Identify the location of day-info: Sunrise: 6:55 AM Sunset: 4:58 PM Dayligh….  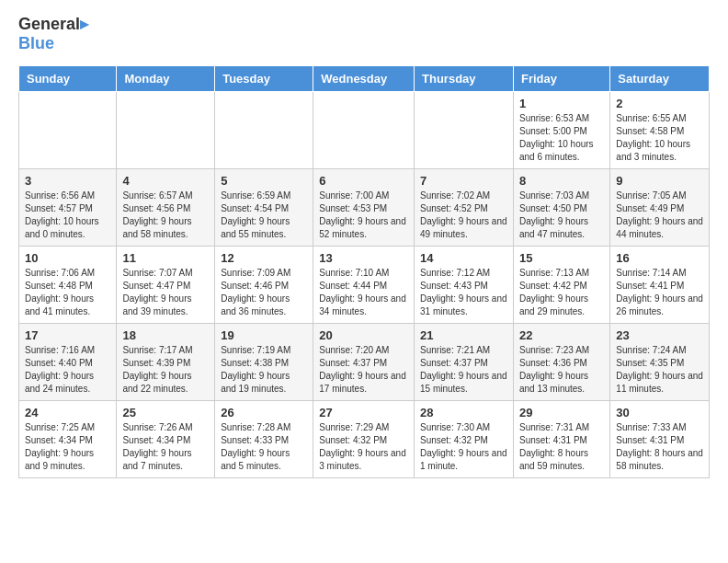
(660, 138).